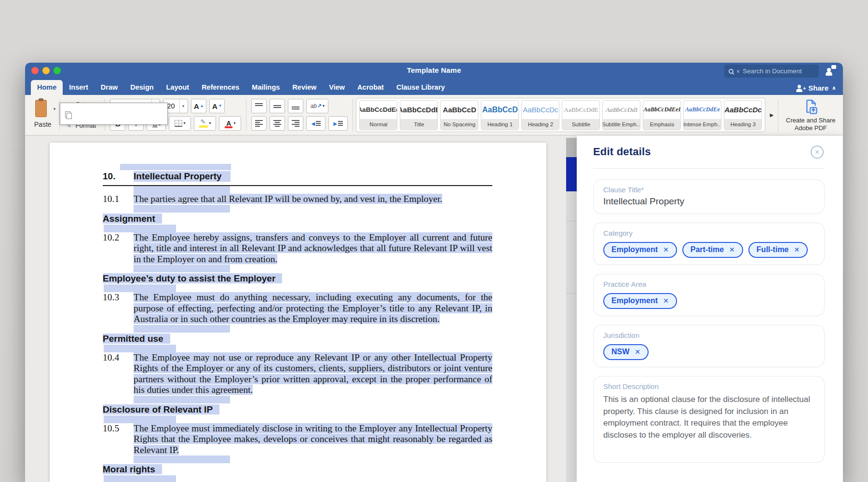 The width and height of the screenshot is (868, 482). What do you see at coordinates (298, 410) in the screenshot?
I see `document-subheading: Disclosure of Relevant IP` at bounding box center [298, 410].